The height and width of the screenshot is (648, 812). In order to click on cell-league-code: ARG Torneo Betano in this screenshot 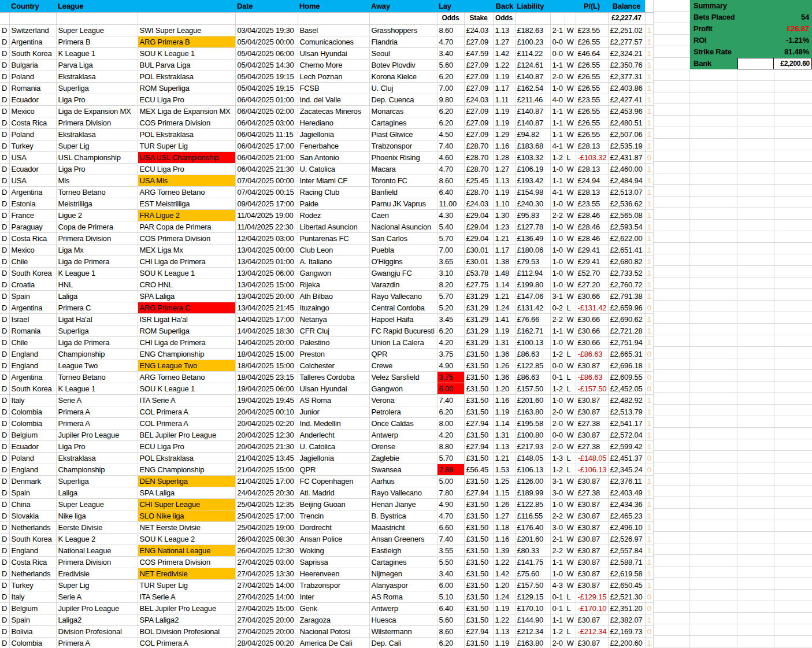, I will do `click(186, 377)`.